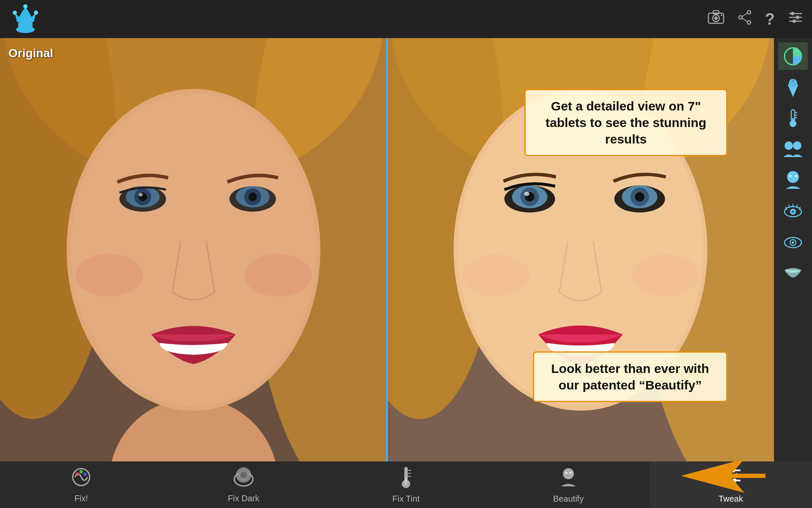  I want to click on help-button: ?, so click(770, 19).